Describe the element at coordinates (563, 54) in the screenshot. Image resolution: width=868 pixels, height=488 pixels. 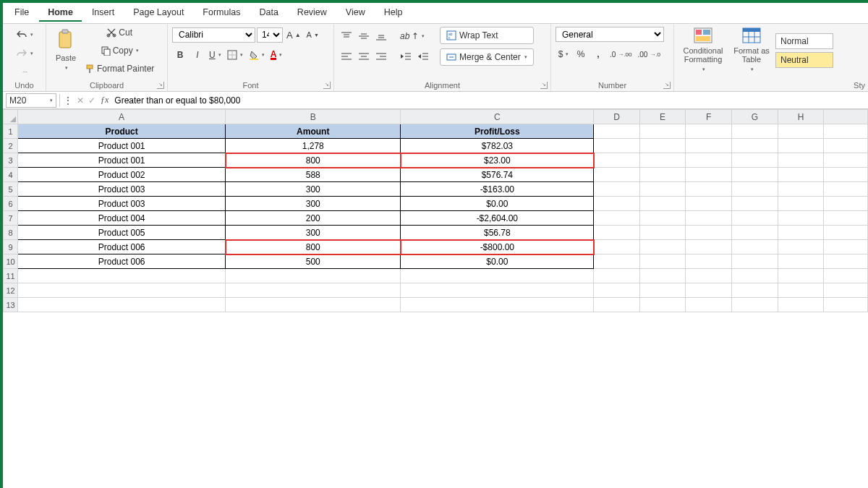
I see `accounting-format-button: $▾` at that location.